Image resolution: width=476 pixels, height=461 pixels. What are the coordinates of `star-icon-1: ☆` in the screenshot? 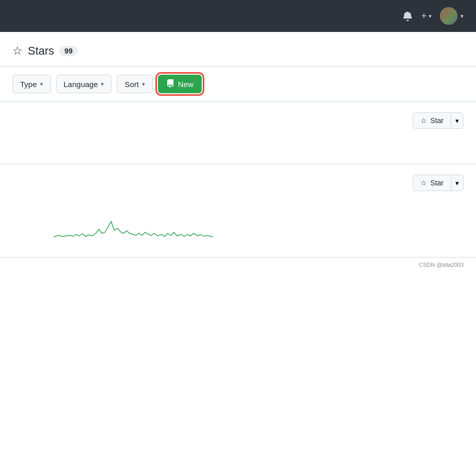 It's located at (424, 121).